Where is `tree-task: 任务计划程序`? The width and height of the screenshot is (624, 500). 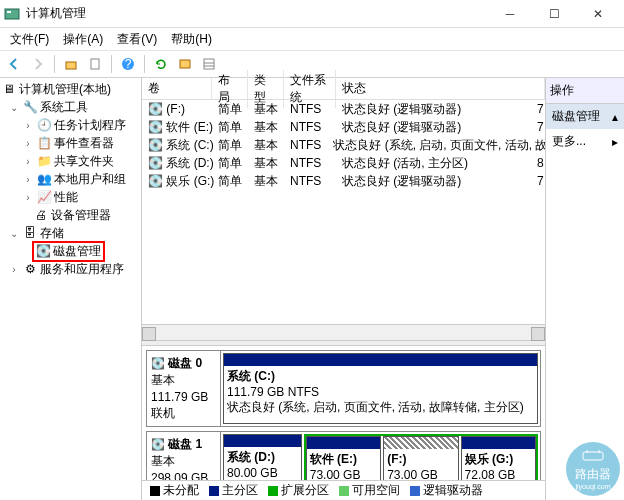
tree-task: 任务计划程序 is located at coordinates (90, 126).